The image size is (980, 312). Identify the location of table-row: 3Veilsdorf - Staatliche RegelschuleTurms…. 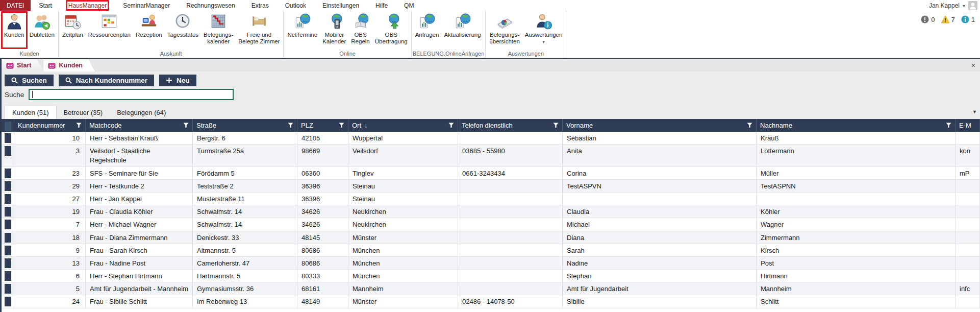
(491, 155).